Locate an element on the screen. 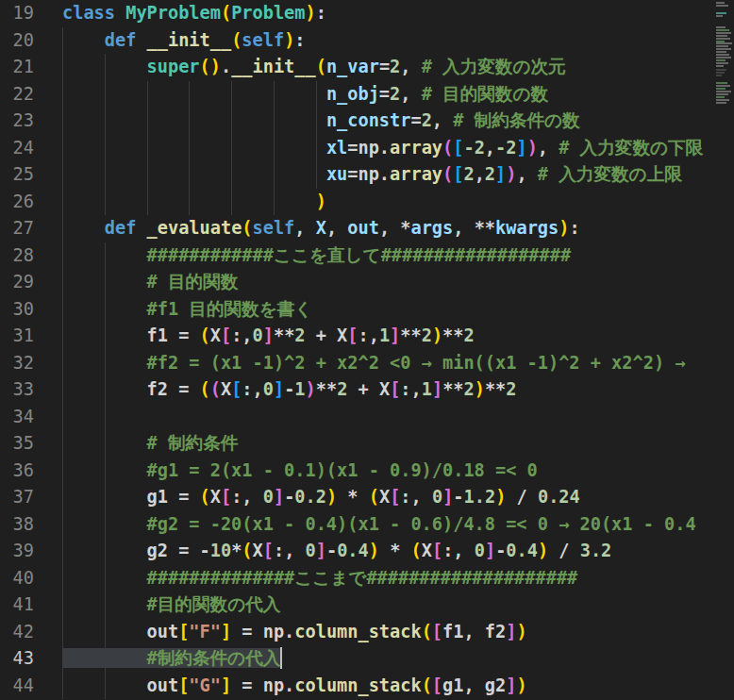  line-number: 33 is located at coordinates (17, 391).